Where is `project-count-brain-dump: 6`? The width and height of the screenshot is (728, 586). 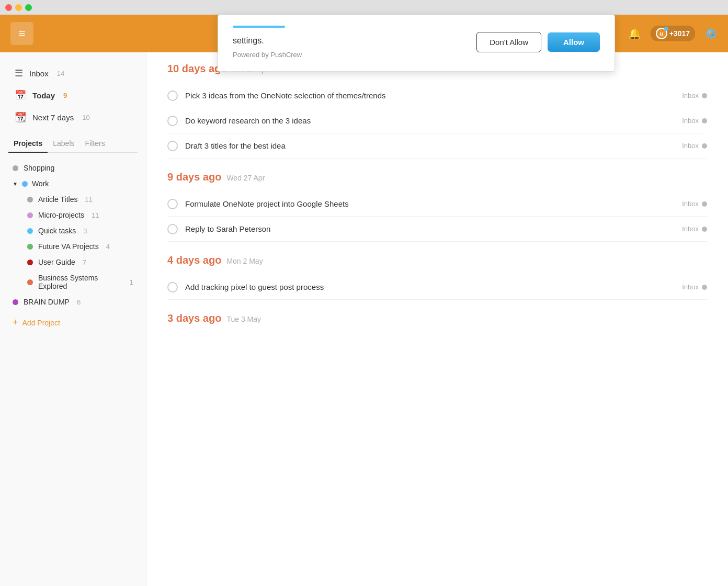 project-count-brain-dump: 6 is located at coordinates (78, 302).